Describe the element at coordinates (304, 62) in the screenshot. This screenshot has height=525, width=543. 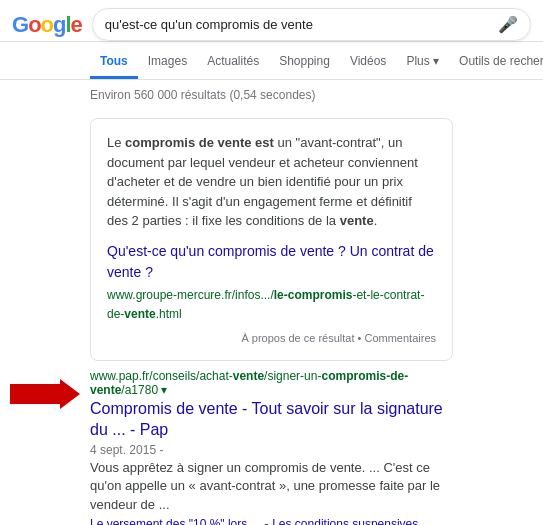
I see `tab-shopping: Shopping` at that location.